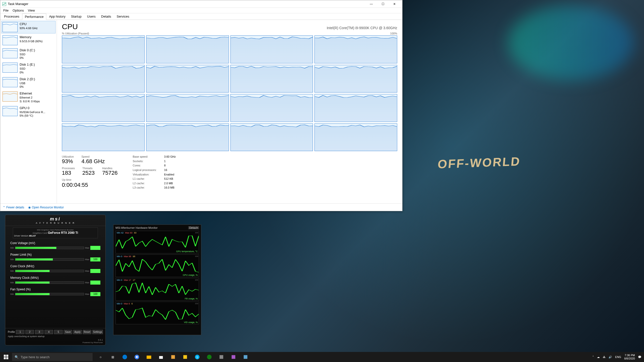 The height and width of the screenshot is (362, 644). What do you see at coordinates (157, 266) in the screenshot?
I see `hw-graph-gpu-usage-: Min 0Max 9898 GPU usage, % 100` at bounding box center [157, 266].